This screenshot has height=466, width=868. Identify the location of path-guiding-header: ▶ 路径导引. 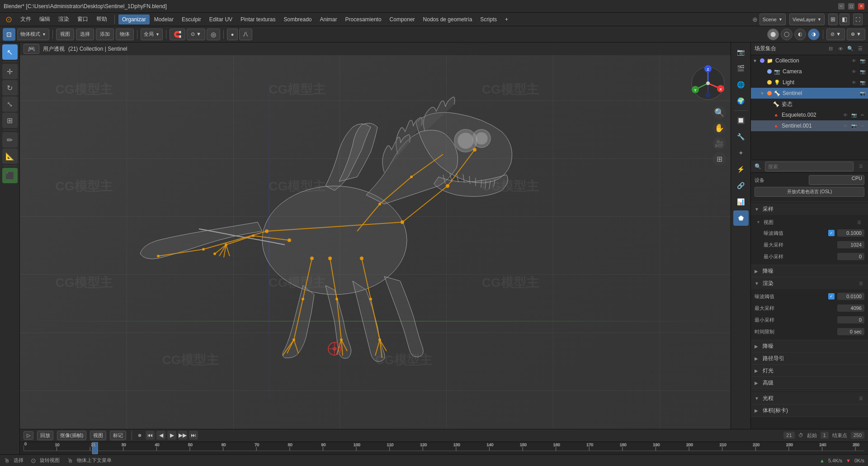
(809, 358).